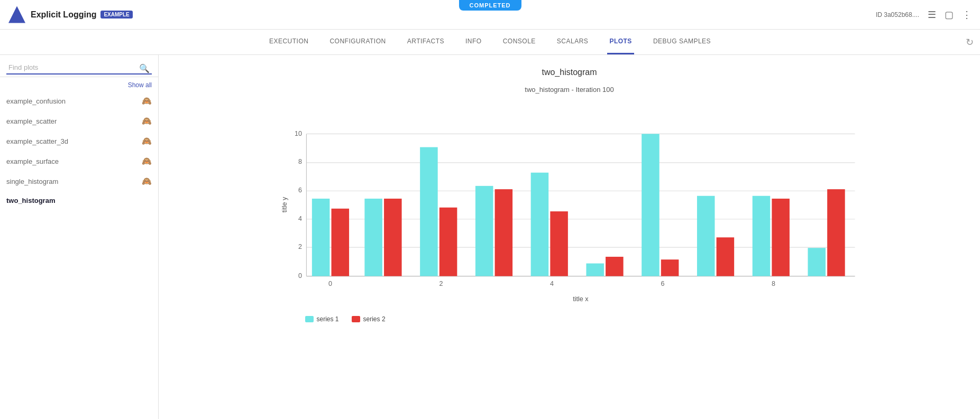 Image resolution: width=980 pixels, height=419 pixels. I want to click on sidebar-item-two-histogram: two_histogram, so click(79, 201).